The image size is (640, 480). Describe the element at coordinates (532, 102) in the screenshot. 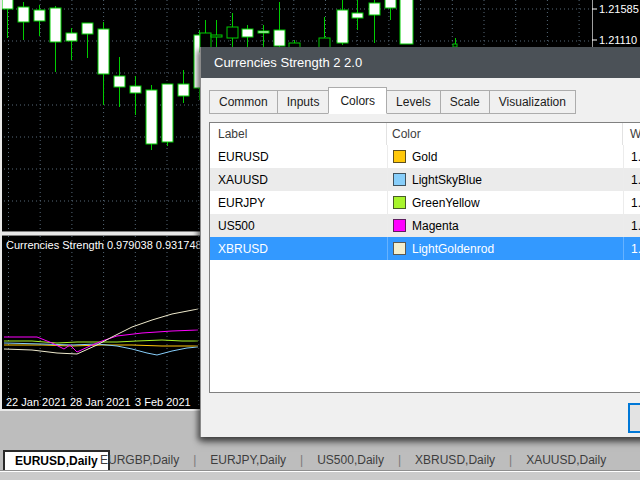

I see `dialog-tab-visualization: Visualization` at that location.